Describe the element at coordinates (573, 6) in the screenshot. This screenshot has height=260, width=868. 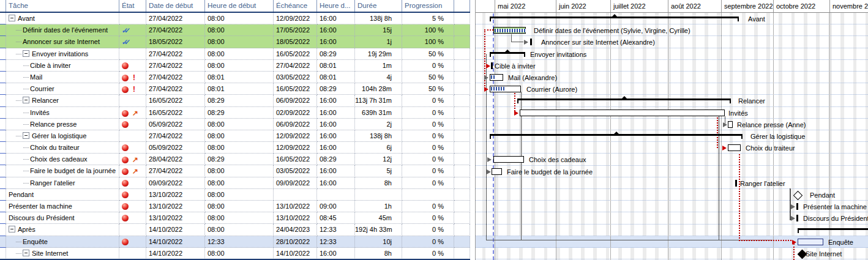
I see `month-label: juin 2022` at that location.